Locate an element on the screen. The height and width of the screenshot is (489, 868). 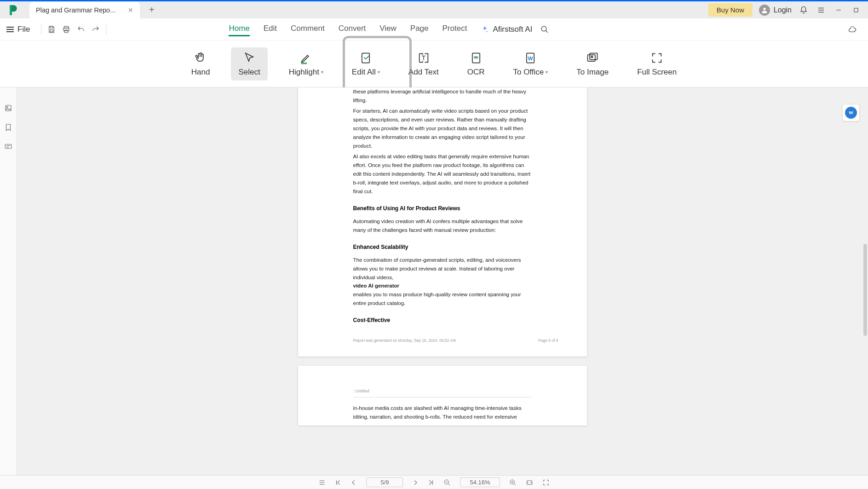
hand-icon is located at coordinates (201, 58).